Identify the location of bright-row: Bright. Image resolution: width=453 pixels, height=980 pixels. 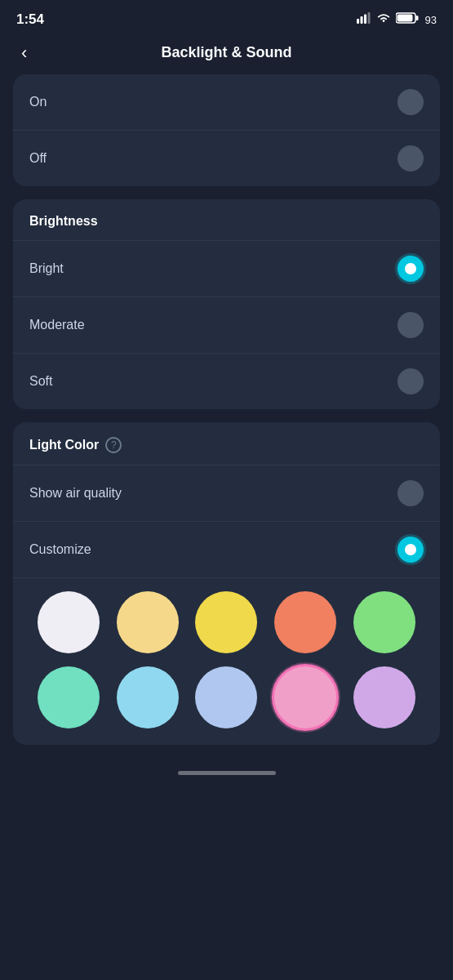
(227, 270).